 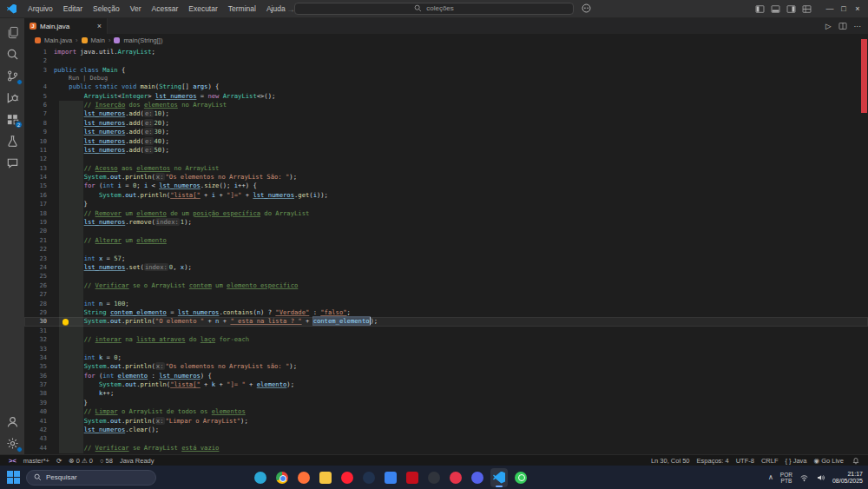 I want to click on keyboard-language: POR PTB, so click(x=786, y=478).